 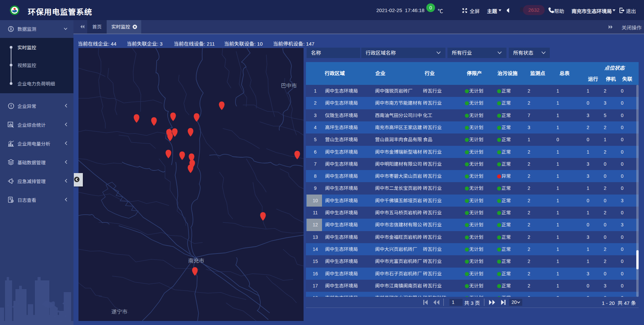 What do you see at coordinates (119, 312) in the screenshot?
I see `svg-text: 遂宁市` at bounding box center [119, 312].